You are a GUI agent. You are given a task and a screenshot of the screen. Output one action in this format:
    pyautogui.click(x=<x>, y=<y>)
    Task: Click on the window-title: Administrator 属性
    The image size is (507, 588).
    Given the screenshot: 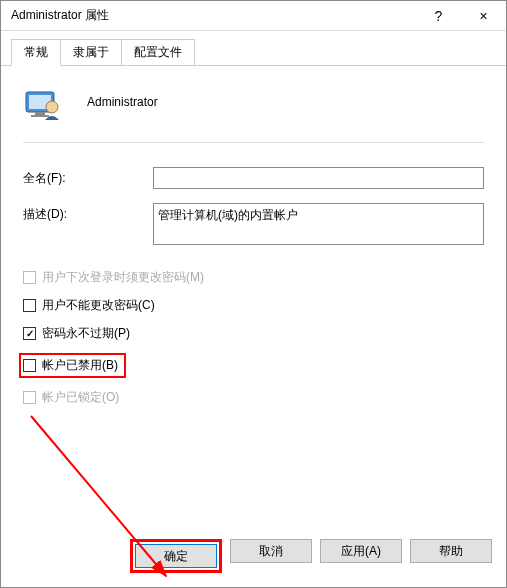 What is the action you would take?
    pyautogui.click(x=214, y=16)
    